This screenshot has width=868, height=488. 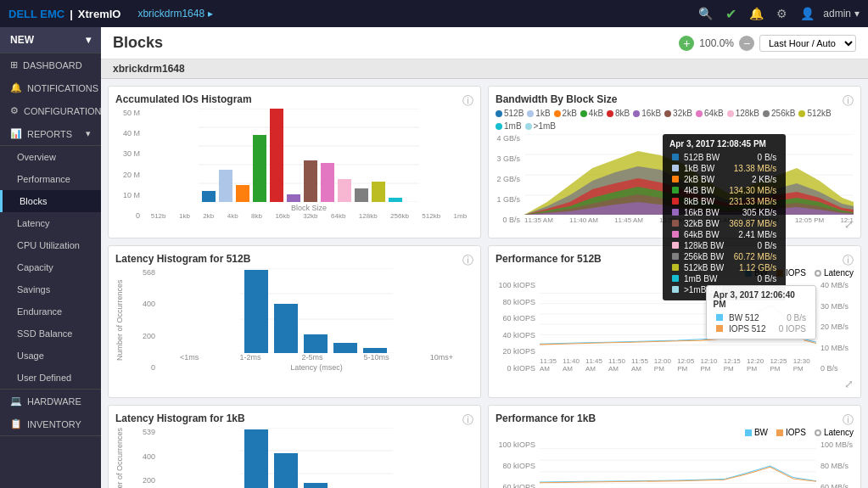 I want to click on chart-latency-512: Latency Histogram for 512B ⓘ Number of O…, so click(x=294, y=322).